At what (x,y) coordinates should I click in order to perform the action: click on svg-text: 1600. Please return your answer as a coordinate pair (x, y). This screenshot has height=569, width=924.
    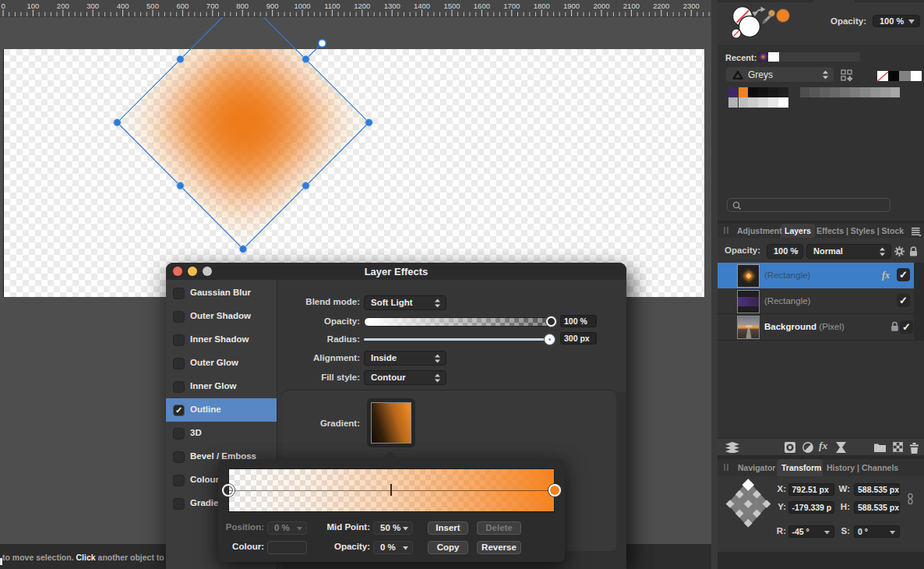
    Looking at the image, I should click on (481, 6).